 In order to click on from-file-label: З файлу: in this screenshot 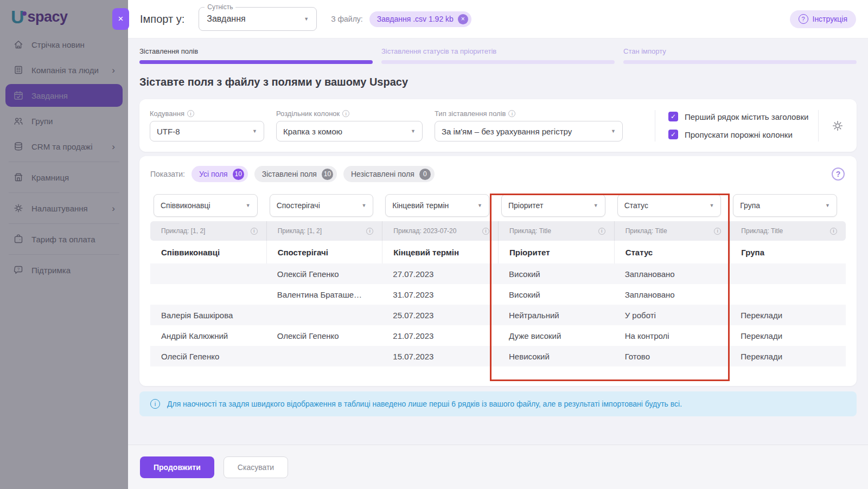, I will do `click(347, 19)`.